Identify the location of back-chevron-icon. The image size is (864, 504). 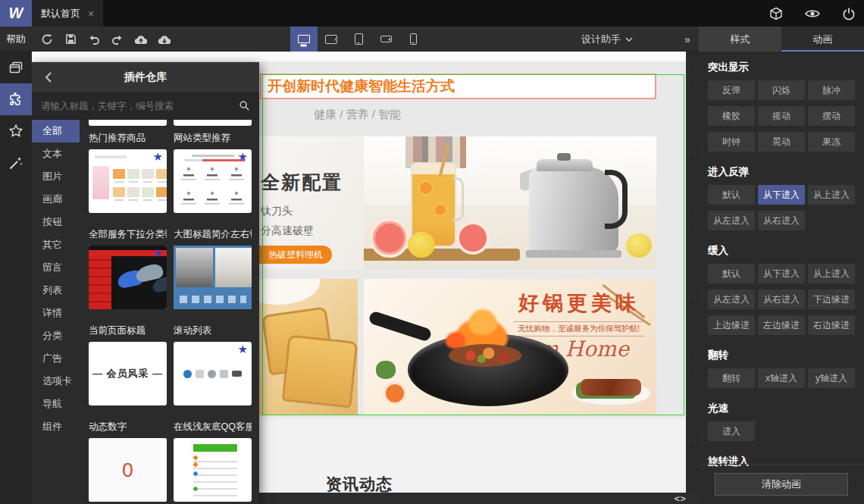
(49, 77).